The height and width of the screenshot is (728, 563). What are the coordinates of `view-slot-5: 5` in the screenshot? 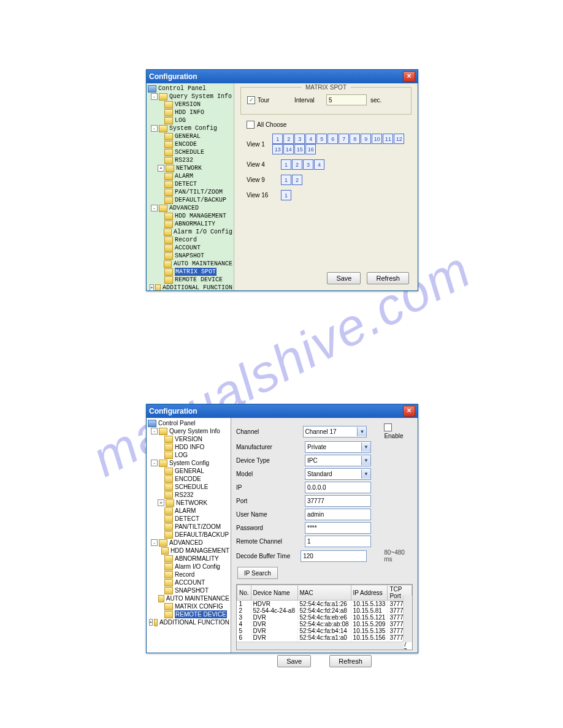 It's located at (321, 138).